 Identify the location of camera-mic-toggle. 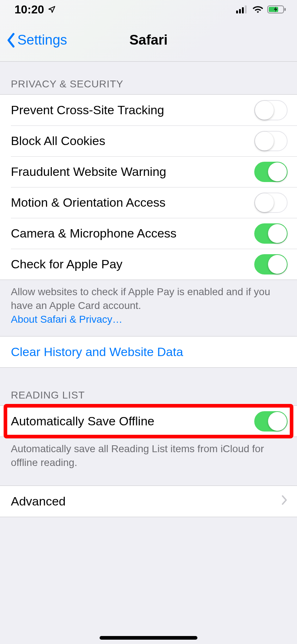
(271, 234).